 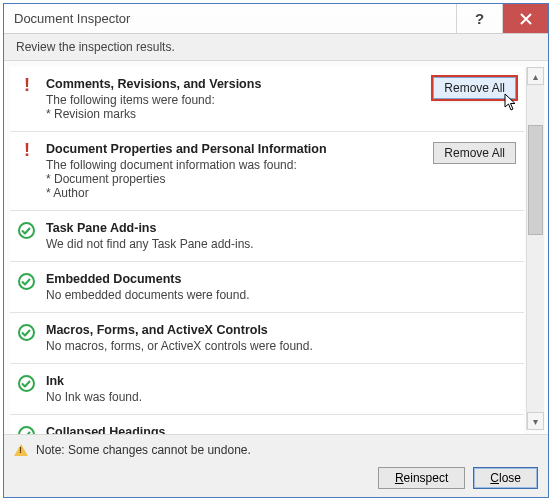 I want to click on close-window-button, so click(x=525, y=18).